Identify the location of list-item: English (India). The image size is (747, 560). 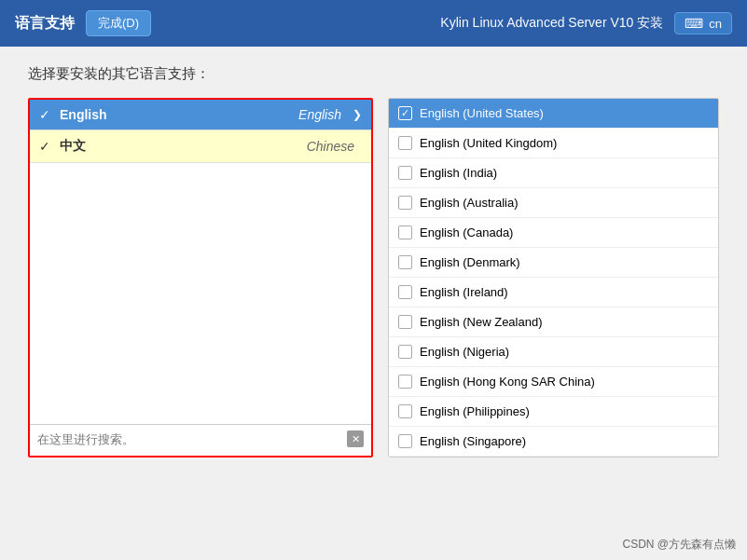
(554, 173).